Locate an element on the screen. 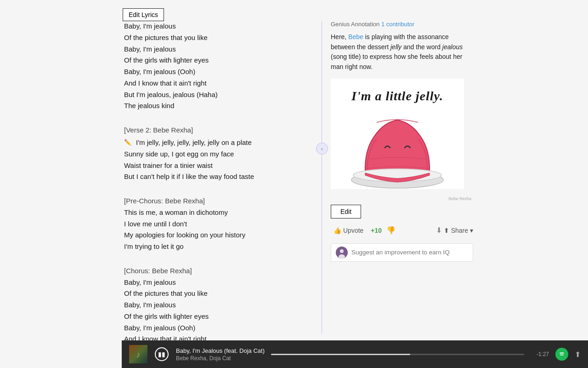  watermark-text: Bebe Rexha is located at coordinates (402, 199).